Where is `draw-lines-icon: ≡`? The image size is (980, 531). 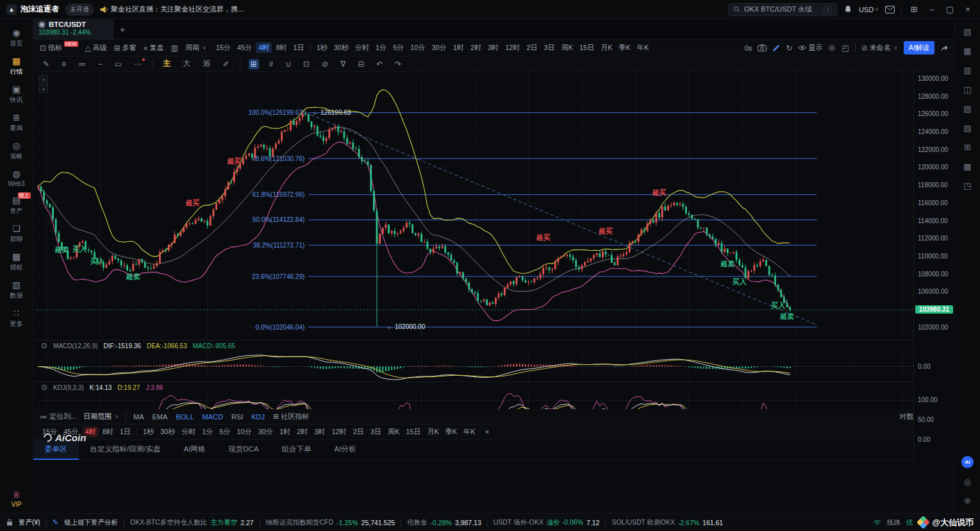 draw-lines-icon: ≡ is located at coordinates (64, 64).